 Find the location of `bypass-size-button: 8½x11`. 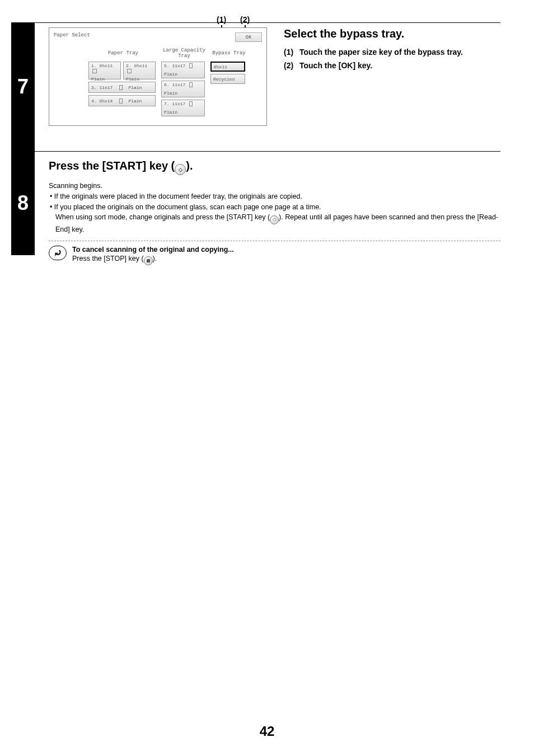

bypass-size-button: 8½x11 is located at coordinates (228, 67).